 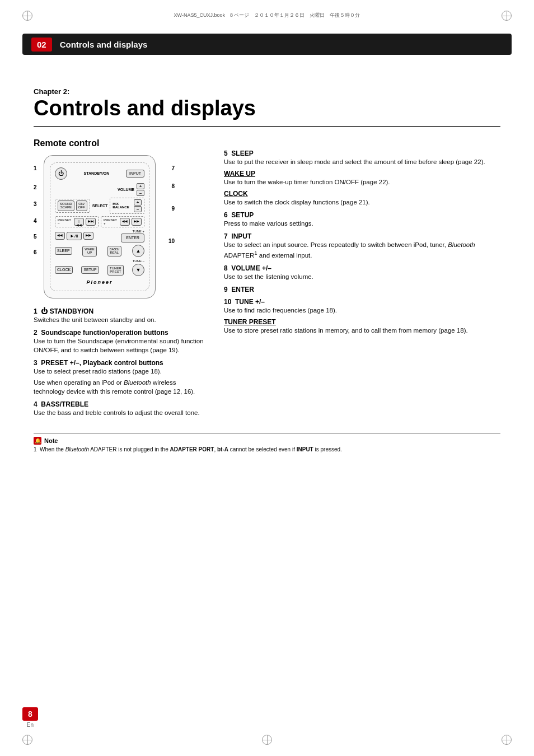 What do you see at coordinates (362, 316) in the screenshot?
I see `item-10: 10 TUNE +/– Use to find radio frequencie…` at bounding box center [362, 316].